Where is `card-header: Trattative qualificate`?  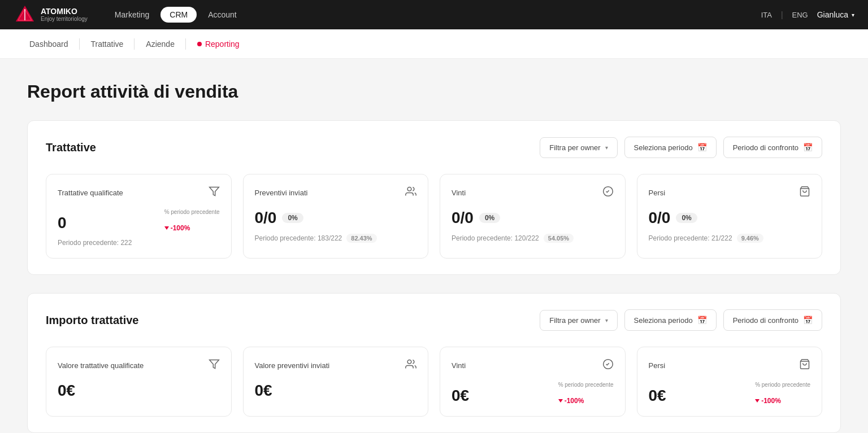 card-header: Trattative qualificate is located at coordinates (139, 193).